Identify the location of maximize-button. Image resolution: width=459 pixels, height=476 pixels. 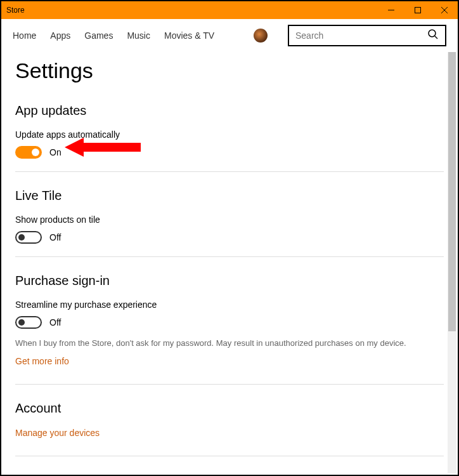
(418, 10).